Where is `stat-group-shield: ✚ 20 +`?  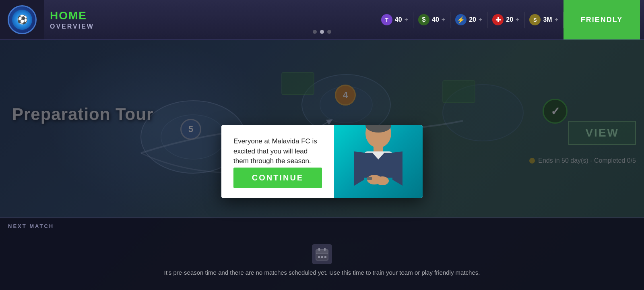 stat-group-shield: ✚ 20 + is located at coordinates (506, 20).